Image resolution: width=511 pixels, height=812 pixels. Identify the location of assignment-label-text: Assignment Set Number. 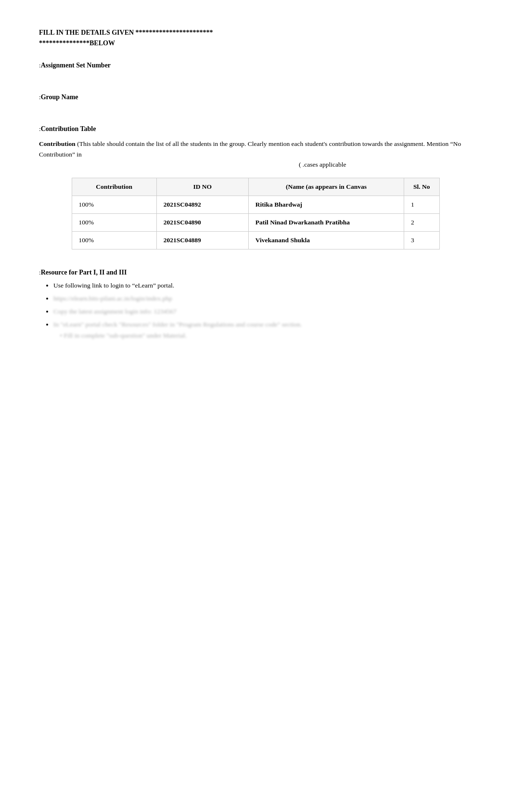
(76, 65).